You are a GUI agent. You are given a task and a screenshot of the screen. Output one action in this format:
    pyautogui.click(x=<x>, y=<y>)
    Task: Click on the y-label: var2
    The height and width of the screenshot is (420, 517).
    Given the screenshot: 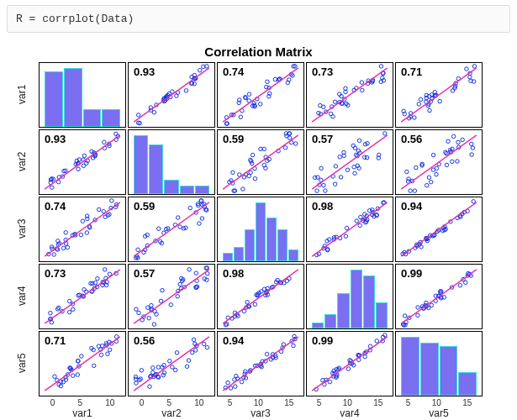 What is the action you would take?
    pyautogui.click(x=22, y=163)
    